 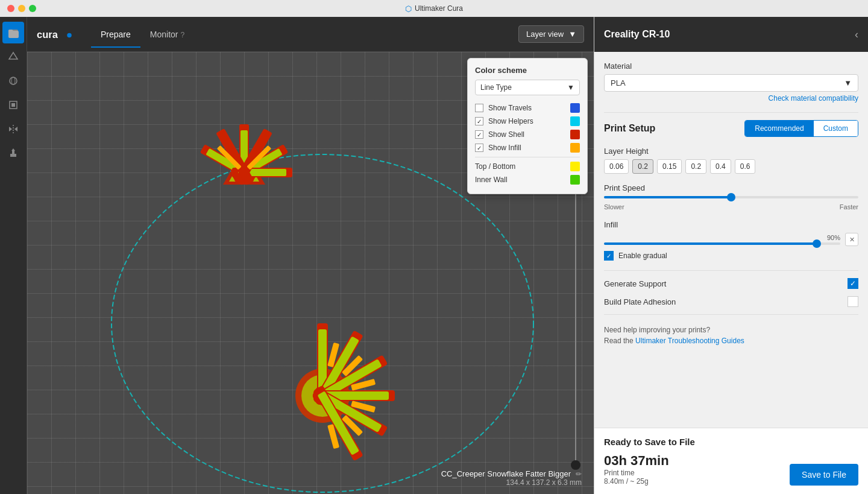 What do you see at coordinates (511, 478) in the screenshot?
I see `bottom-info-bar: CC_Creeper Snowflake Fatter Bigger ✏ 134…` at bounding box center [511, 478].